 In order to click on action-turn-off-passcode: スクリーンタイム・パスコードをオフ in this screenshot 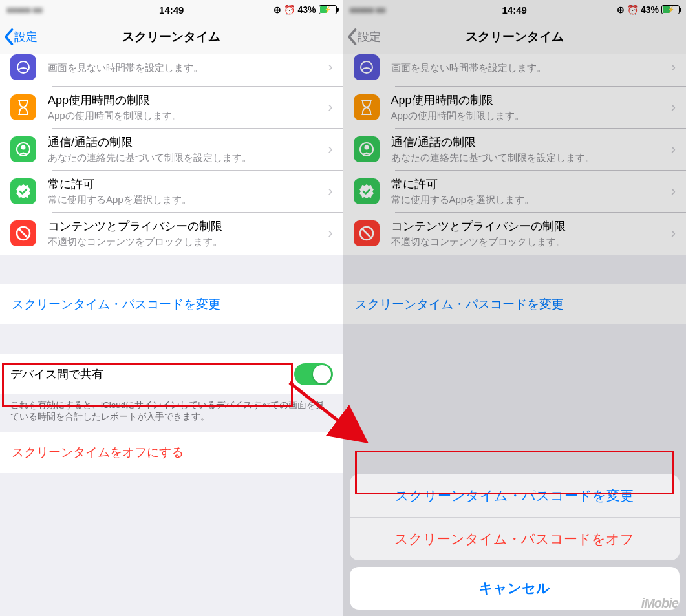, I will do `click(515, 539)`.